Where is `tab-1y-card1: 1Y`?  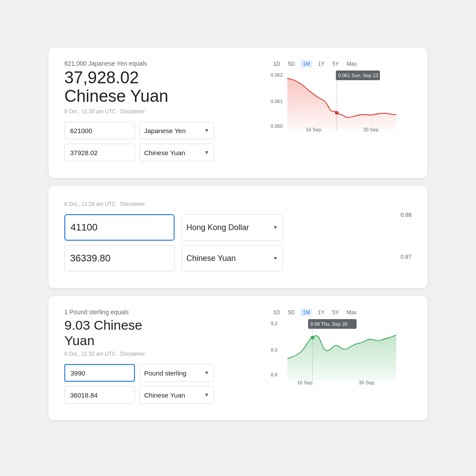
tab-1y-card1: 1Y is located at coordinates (321, 64).